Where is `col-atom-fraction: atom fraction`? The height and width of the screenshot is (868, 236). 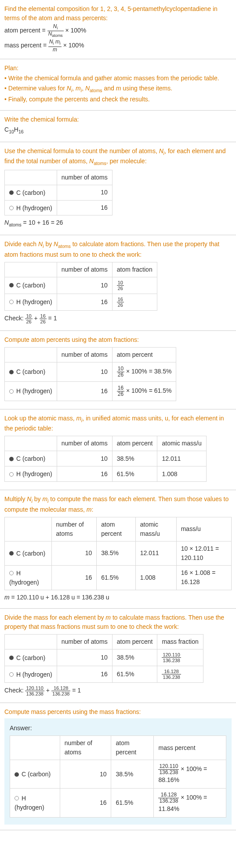 col-atom-fraction: atom fraction is located at coordinates (134, 269).